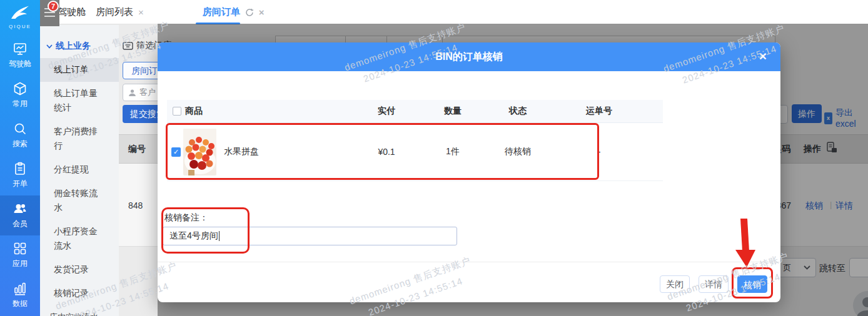 This screenshot has width=868, height=316. I want to click on select-all-checkbox, so click(177, 111).